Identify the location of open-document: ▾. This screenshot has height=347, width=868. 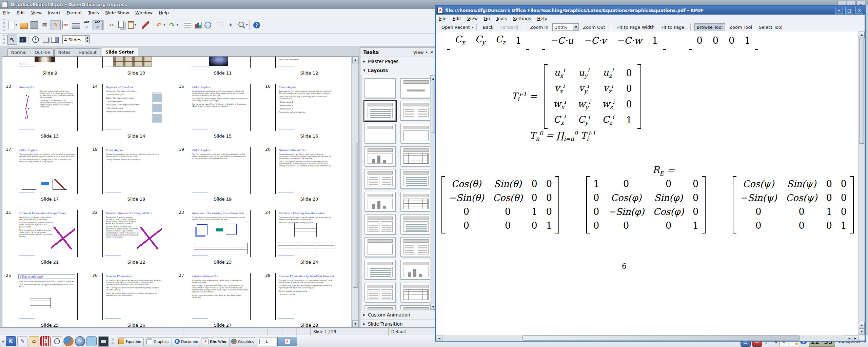
(24, 25).